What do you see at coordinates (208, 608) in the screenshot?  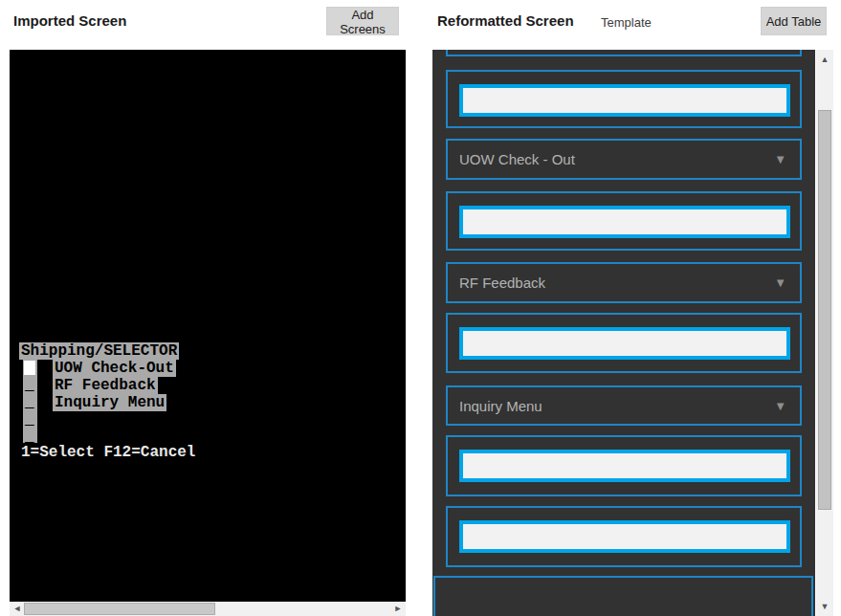 I see `horizontal-scrollbar: ◄ ►` at bounding box center [208, 608].